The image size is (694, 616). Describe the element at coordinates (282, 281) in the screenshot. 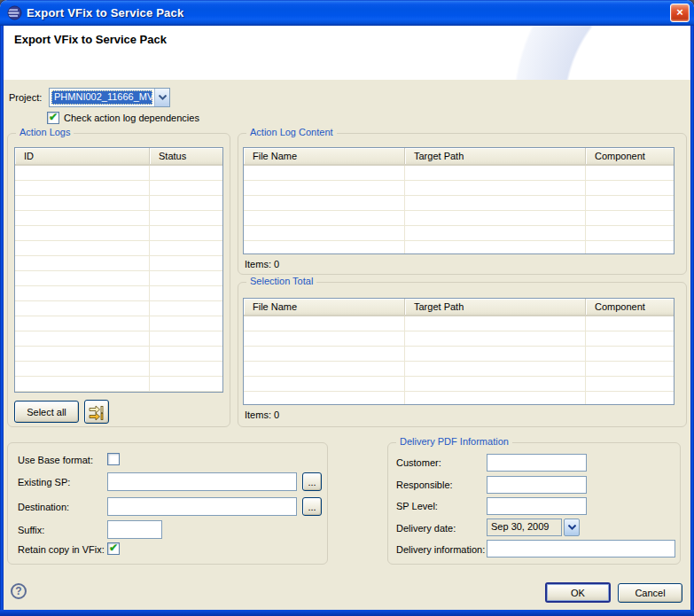

I see `selection-total-title: Selection Total` at that location.